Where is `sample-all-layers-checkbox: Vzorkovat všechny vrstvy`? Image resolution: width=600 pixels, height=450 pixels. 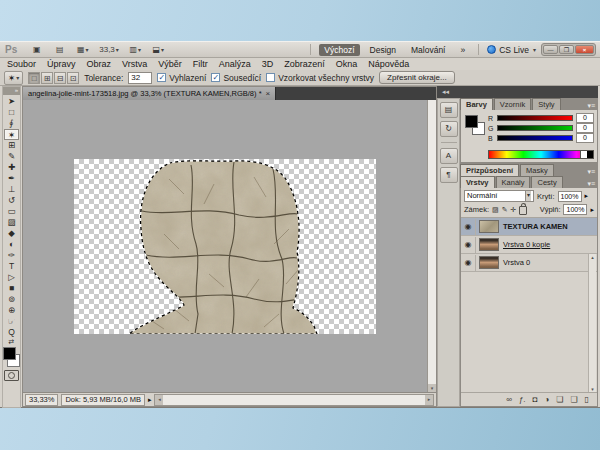 sample-all-layers-checkbox: Vzorkovat všechny vrstvy is located at coordinates (320, 78).